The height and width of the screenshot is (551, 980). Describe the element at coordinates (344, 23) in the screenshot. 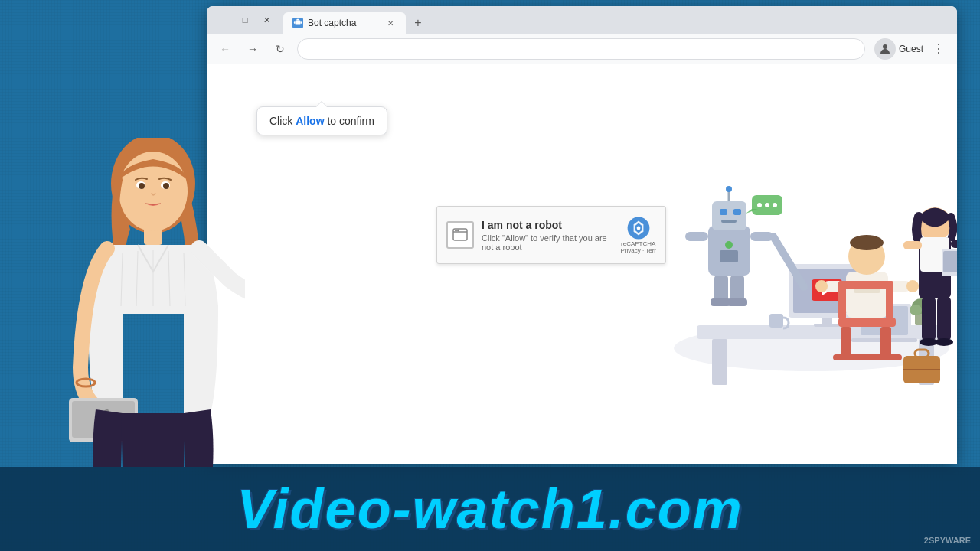

I see `tab-title-text: Bot captcha` at that location.